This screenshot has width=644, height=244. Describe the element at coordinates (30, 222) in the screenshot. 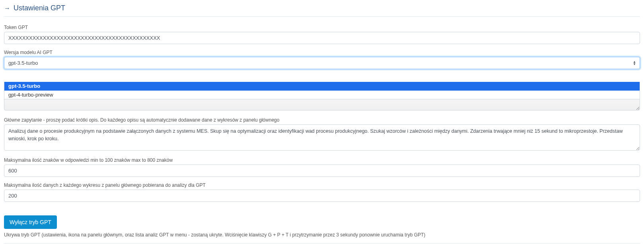

I see `disable-gpt-button: Wyłącz tryb GPT` at that location.